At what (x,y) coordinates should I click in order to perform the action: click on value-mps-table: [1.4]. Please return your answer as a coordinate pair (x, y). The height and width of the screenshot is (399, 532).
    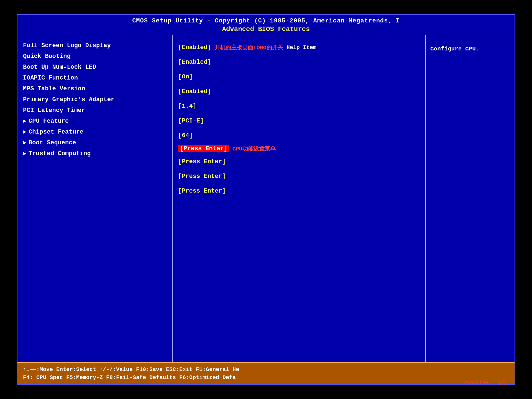
    Looking at the image, I should click on (187, 106).